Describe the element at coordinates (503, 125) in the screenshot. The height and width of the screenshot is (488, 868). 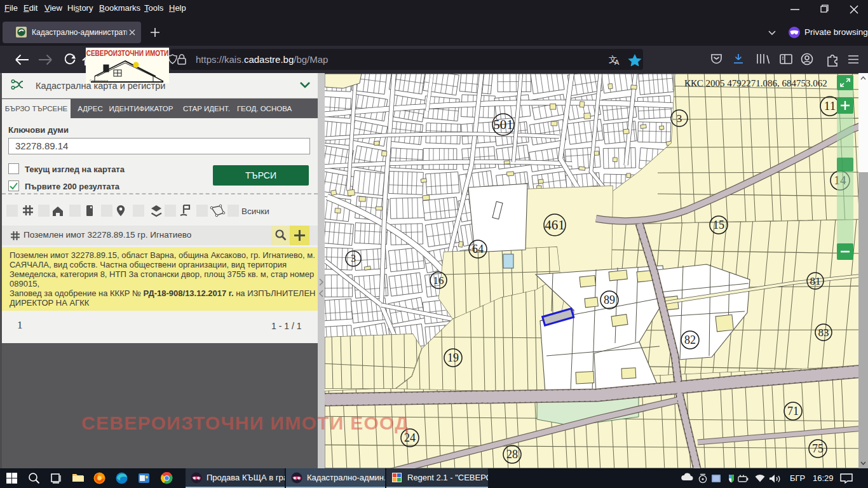
I see `svg-text: 501` at that location.